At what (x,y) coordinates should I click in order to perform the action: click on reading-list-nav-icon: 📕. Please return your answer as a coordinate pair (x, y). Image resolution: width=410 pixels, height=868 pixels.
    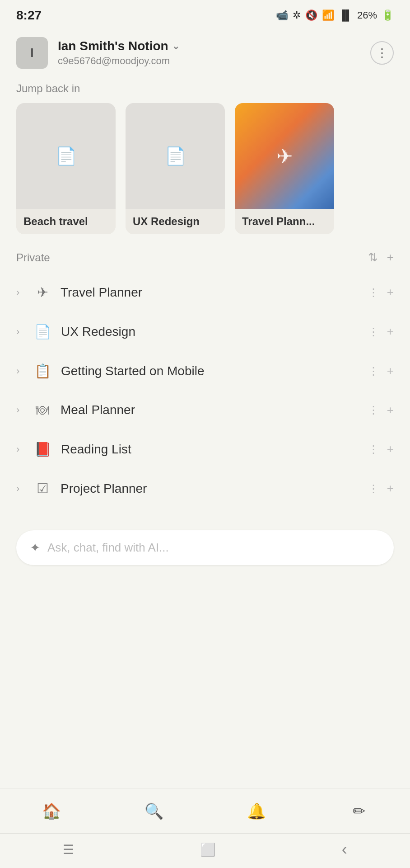
    Looking at the image, I should click on (42, 449).